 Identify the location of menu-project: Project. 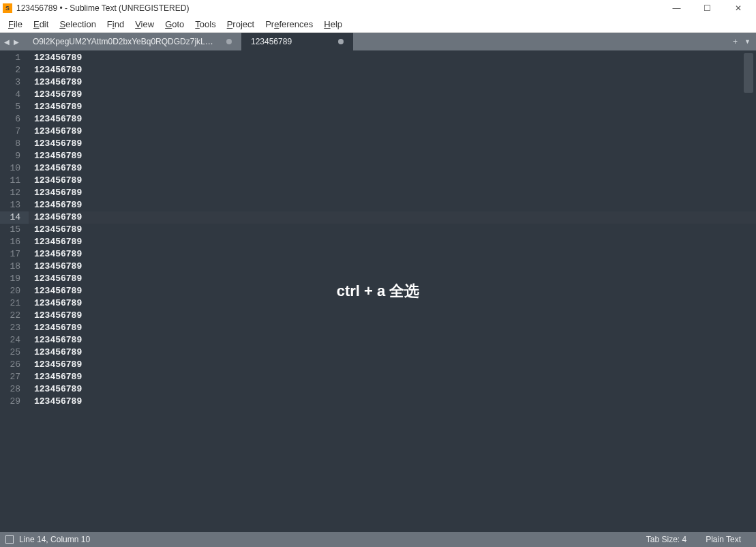
(241, 25).